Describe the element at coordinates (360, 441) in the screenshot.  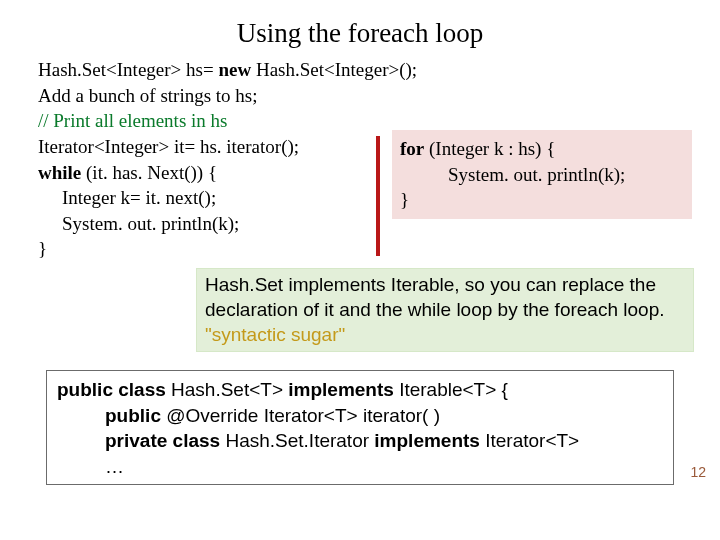
I see `bottom-line-3: private class Hash.Set.Iterator implemen…` at that location.